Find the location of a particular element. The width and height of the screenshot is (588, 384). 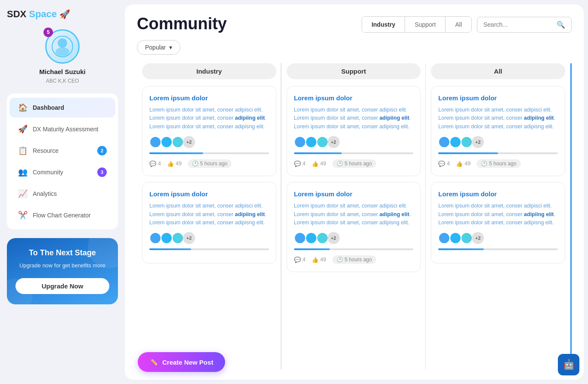

progress-bar-fill is located at coordinates (312, 249).